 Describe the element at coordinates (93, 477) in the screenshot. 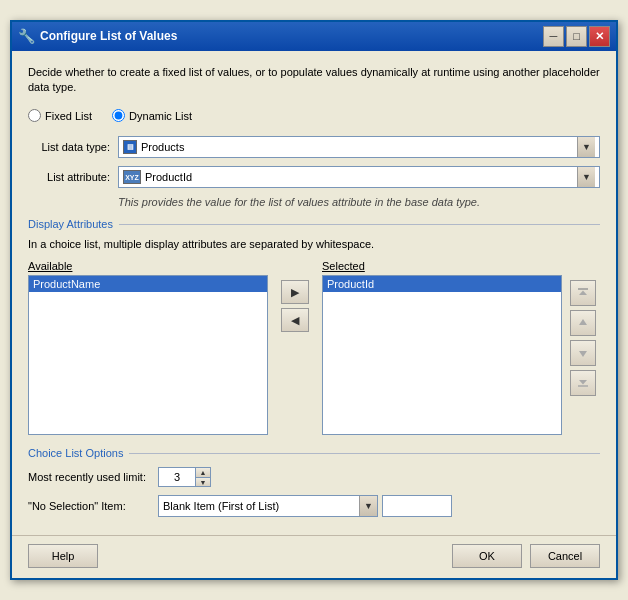

I see `mru-label: Most recently used limit:` at that location.